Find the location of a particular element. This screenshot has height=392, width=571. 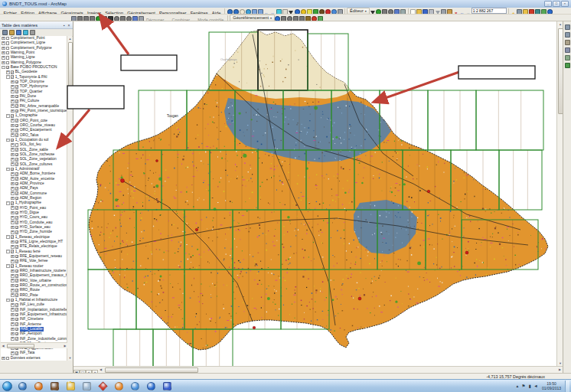

catalog-button is located at coordinates (526, 12).